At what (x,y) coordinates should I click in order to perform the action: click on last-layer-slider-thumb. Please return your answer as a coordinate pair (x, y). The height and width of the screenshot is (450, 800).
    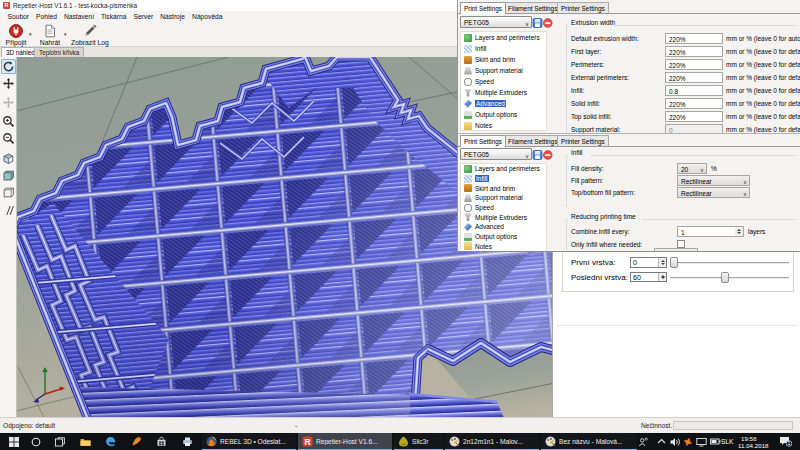
    Looking at the image, I should click on (725, 278).